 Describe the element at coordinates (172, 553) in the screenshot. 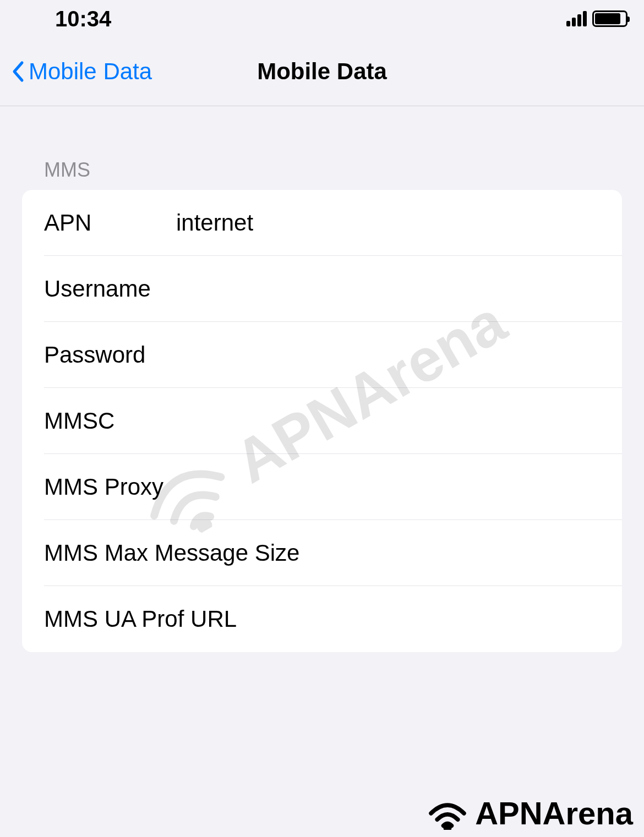

I see `mms-max-size-label: MMS Max Message Size` at that location.